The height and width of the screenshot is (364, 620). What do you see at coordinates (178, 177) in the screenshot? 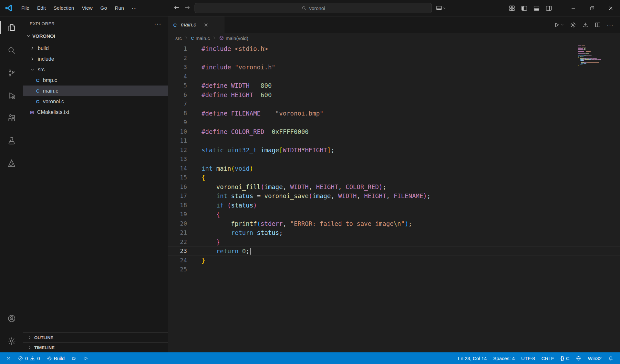
I see `line-number-15: 15` at bounding box center [178, 177].